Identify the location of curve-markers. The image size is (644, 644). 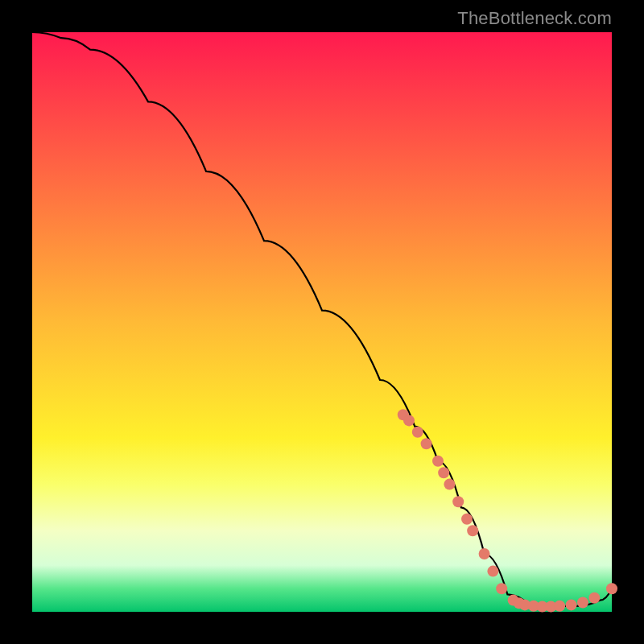
(507, 510).